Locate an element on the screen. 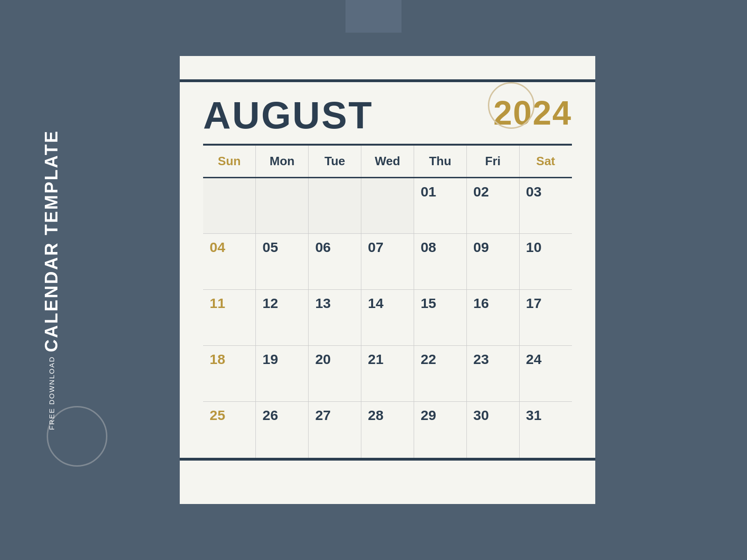  day-05: 05 is located at coordinates (282, 262).